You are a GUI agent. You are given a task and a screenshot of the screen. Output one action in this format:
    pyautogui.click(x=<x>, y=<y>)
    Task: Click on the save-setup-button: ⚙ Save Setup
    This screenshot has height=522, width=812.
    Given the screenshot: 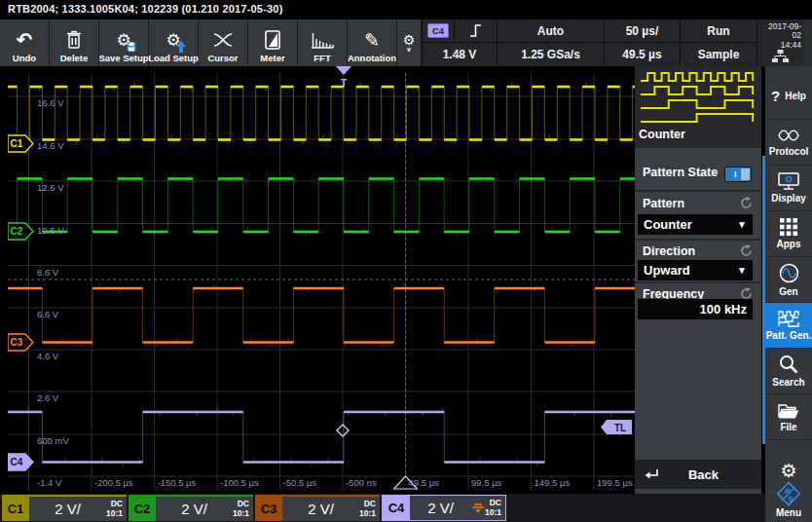 What is the action you would take?
    pyautogui.click(x=125, y=43)
    